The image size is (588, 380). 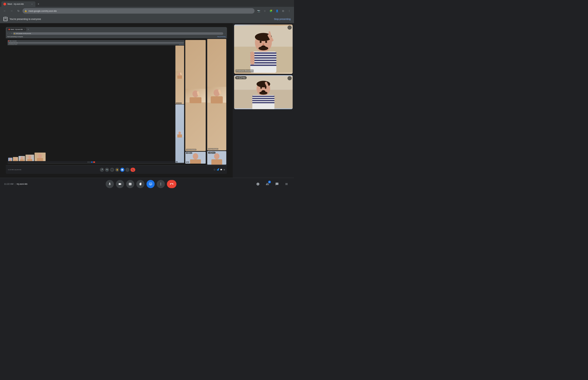 What do you see at coordinates (277, 184) in the screenshot?
I see `chat-button` at bounding box center [277, 184].